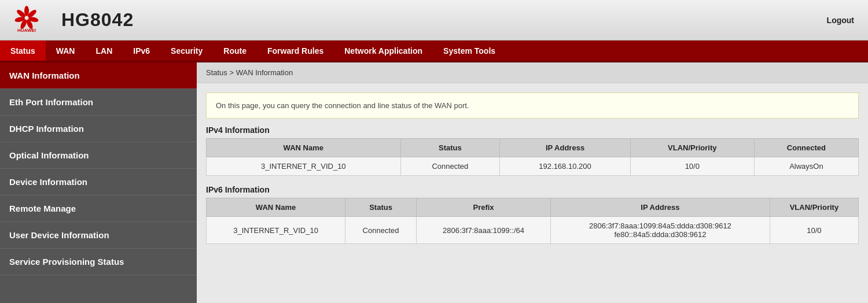  Describe the element at coordinates (98, 235) in the screenshot. I see `sidebar-item-user-device-information: User Device Information` at that location.